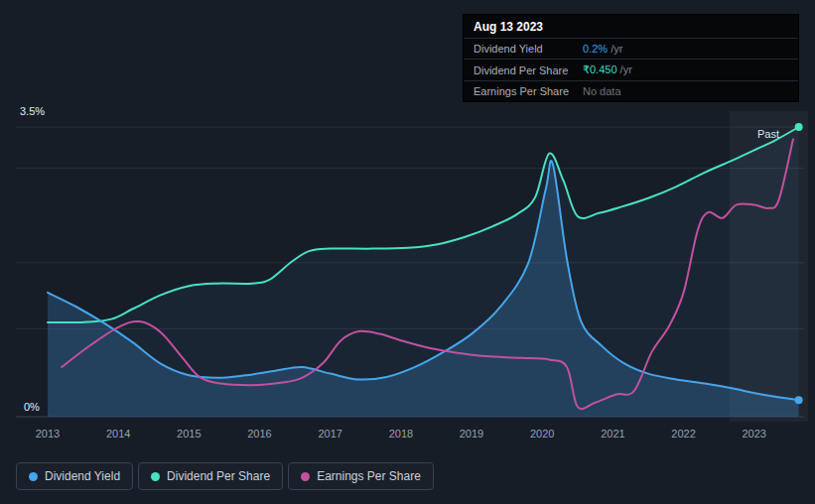  Describe the element at coordinates (768, 134) in the screenshot. I see `past-region-label: Past` at that location.